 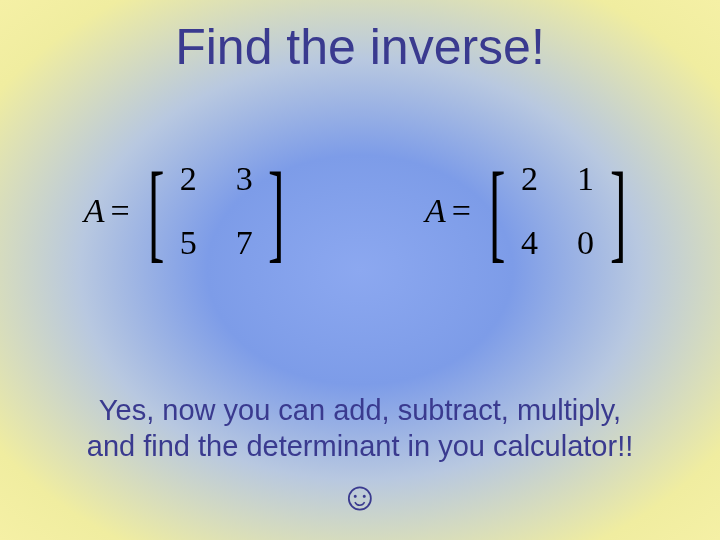 I want to click on matrix-expression-left: A = [ 2 3 5 7 ], so click(x=190, y=211).